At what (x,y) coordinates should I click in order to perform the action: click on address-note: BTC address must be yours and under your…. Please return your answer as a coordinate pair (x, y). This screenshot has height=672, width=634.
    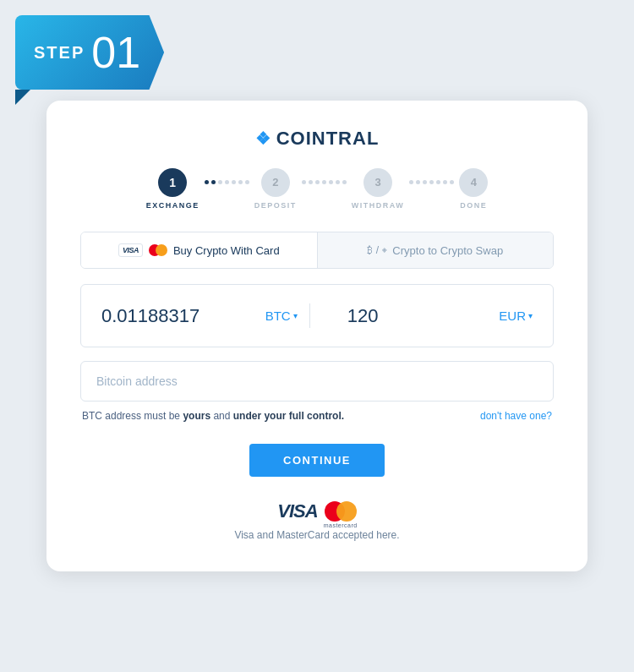
    Looking at the image, I should click on (317, 416).